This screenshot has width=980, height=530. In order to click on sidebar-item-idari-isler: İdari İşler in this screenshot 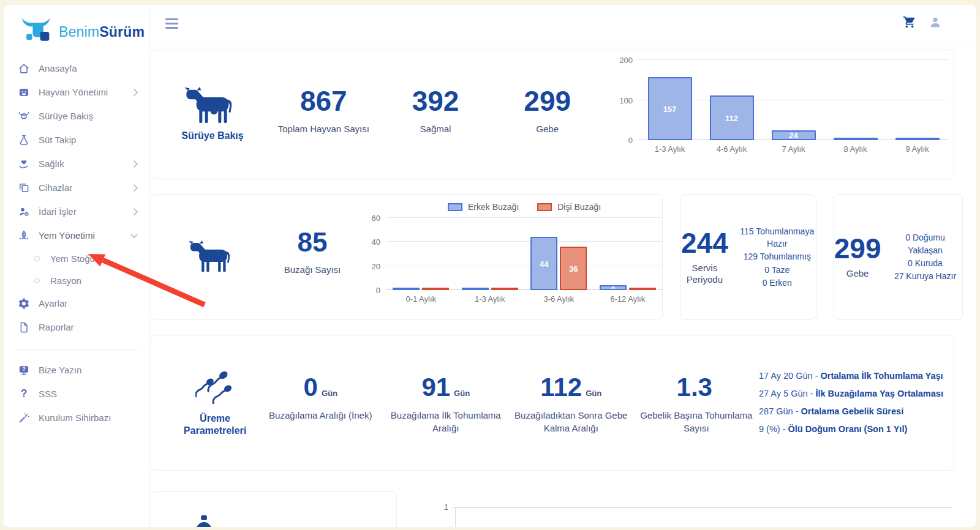, I will do `click(76, 212)`.